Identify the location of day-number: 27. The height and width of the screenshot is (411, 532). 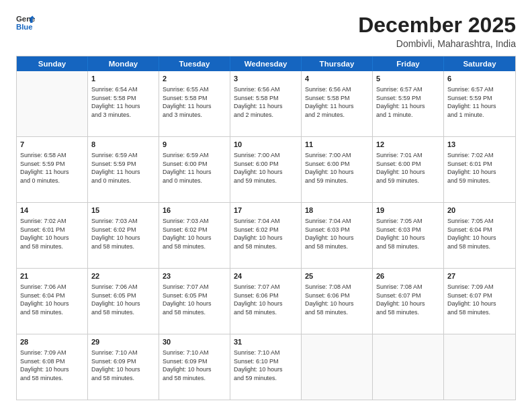
(480, 277).